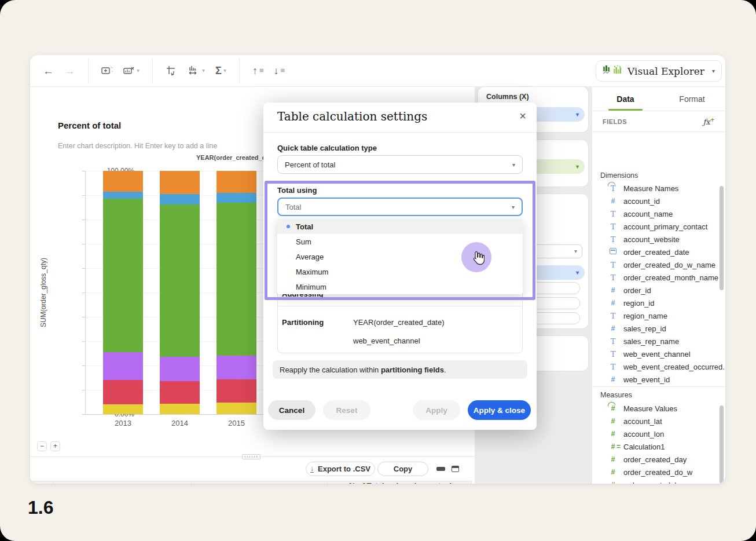 Image resolution: width=756 pixels, height=541 pixels. I want to click on field-item-order-created-day: #order_created_day, so click(659, 459).